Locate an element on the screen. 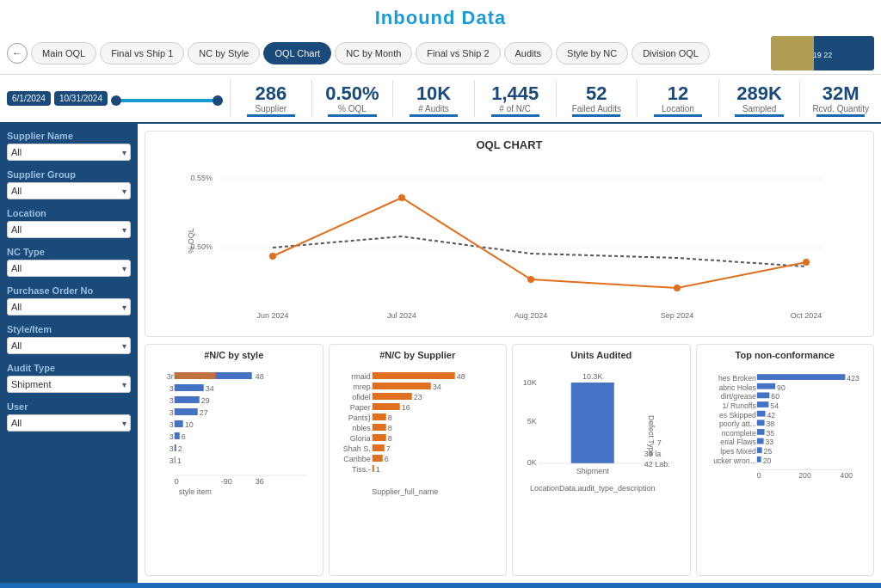  stat-value-5: 12 is located at coordinates (678, 94).